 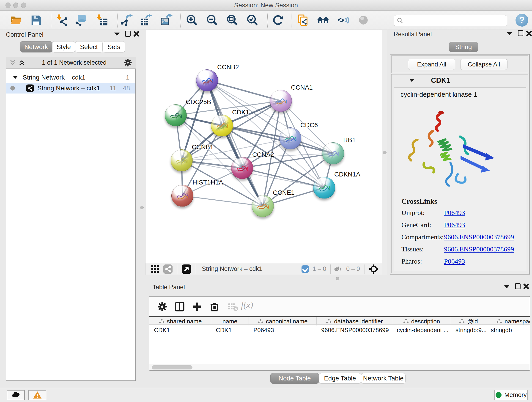 I want to click on column-header-canonical-name: canonical name, so click(x=283, y=321).